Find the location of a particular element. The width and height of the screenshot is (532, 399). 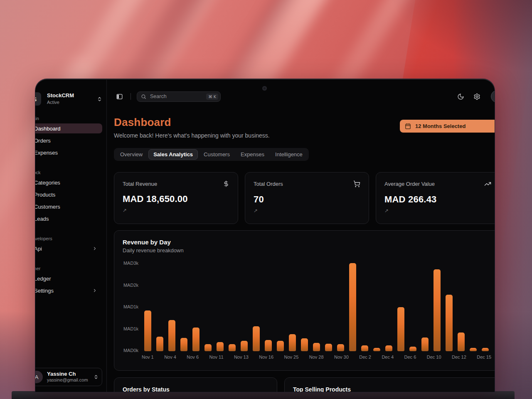

sidebar-section-main: Main is located at coordinates (68, 118).